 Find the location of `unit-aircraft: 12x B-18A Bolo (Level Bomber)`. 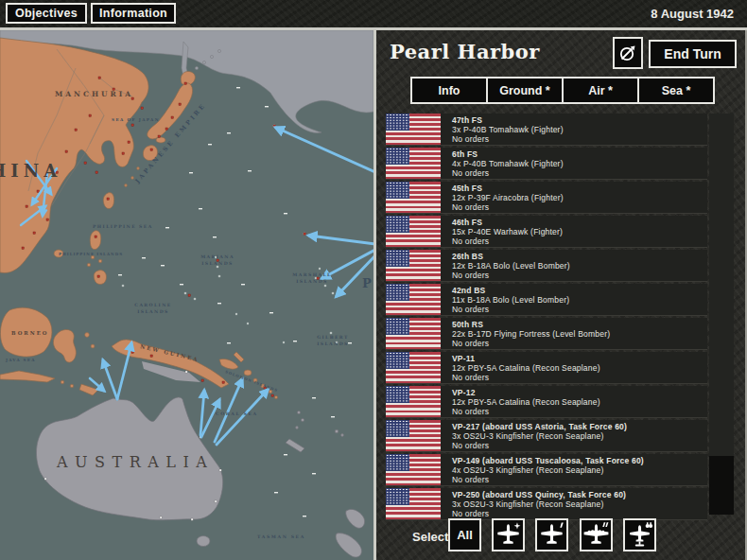

unit-aircraft: 12x B-18A Bolo (Level Bomber) is located at coordinates (511, 266).